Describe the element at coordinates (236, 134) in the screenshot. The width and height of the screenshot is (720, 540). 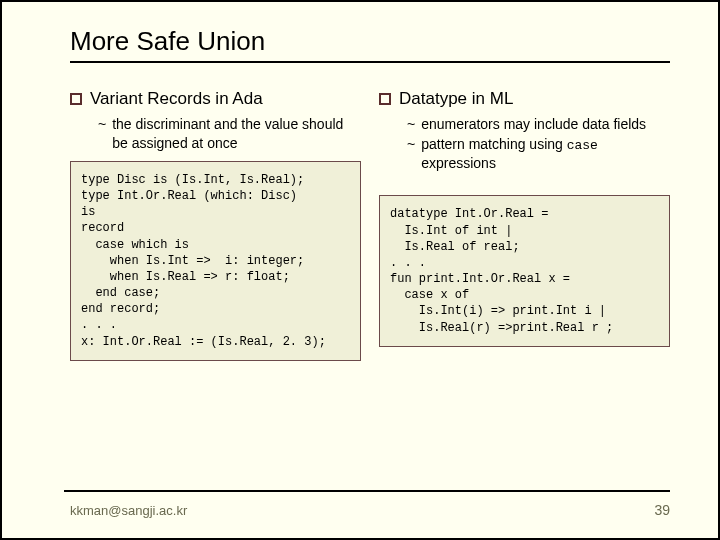
I see `left-sub-text: the discriminant and the value should be…` at that location.